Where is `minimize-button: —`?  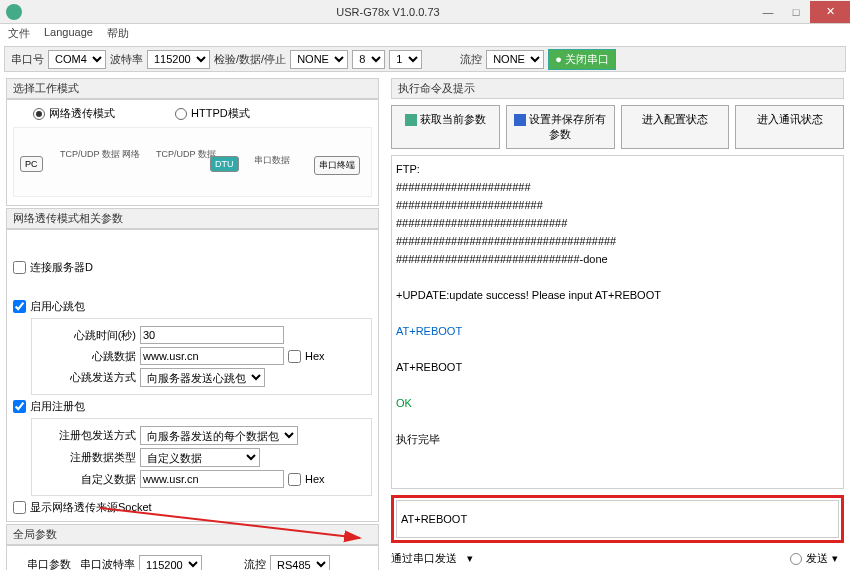
minimize-button: — is located at coordinates (768, 12).